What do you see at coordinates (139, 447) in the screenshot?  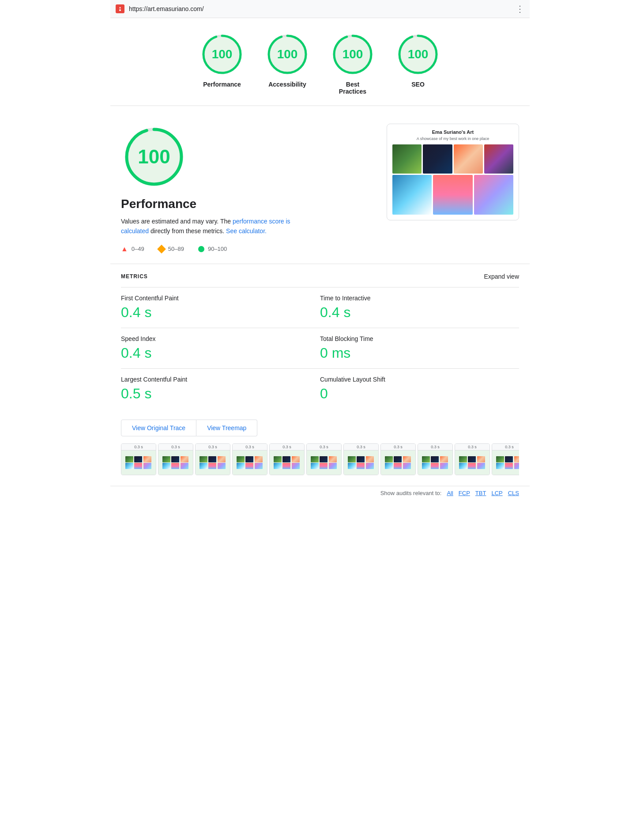 I see `film-frame-label-1: 0.3 s` at bounding box center [139, 447].